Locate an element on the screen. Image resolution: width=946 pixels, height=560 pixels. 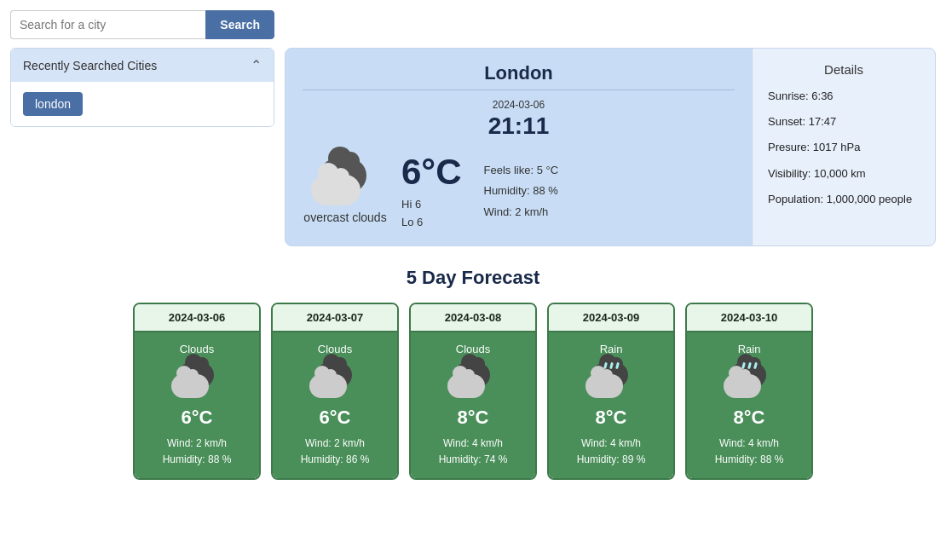
recently-searched-header: Recently Searched Cities ⌃ is located at coordinates (142, 65).